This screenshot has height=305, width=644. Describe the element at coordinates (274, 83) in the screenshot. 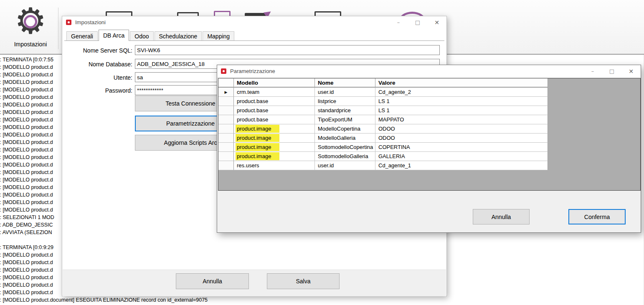

I see `grid-header-modello: Modello` at that location.